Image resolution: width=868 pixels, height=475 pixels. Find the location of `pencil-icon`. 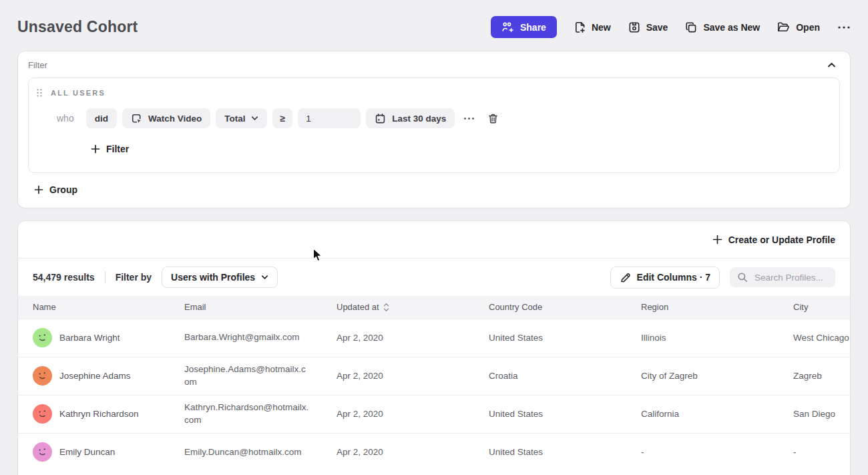

pencil-icon is located at coordinates (625, 278).